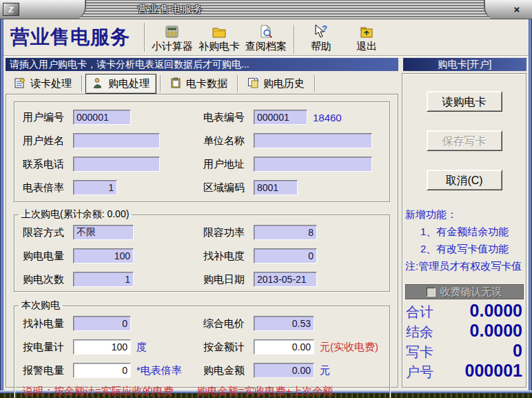 The image size is (532, 398). What do you see at coordinates (464, 310) in the screenshot?
I see `total-row: 合计 0.0000` at bounding box center [464, 310].